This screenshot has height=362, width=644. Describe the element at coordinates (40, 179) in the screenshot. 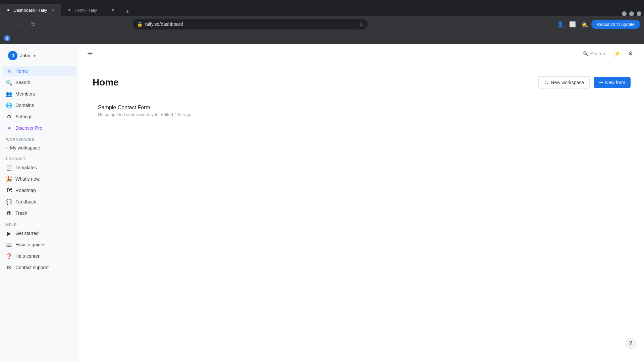

I see `sidebar-item-whats-new: 🎉 What's new` at that location.